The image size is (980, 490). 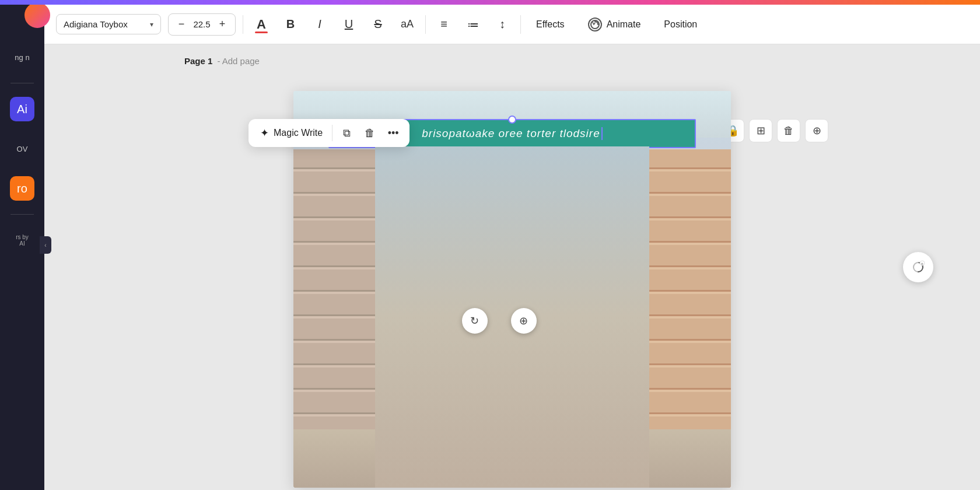 I want to click on italic-button: I, so click(x=320, y=24).